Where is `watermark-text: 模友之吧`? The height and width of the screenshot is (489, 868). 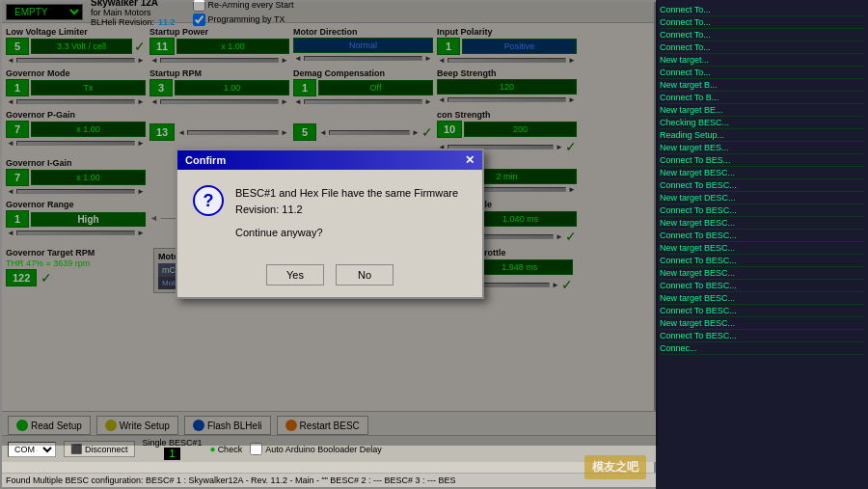
watermark-text: 模友之吧 is located at coordinates (615, 467).